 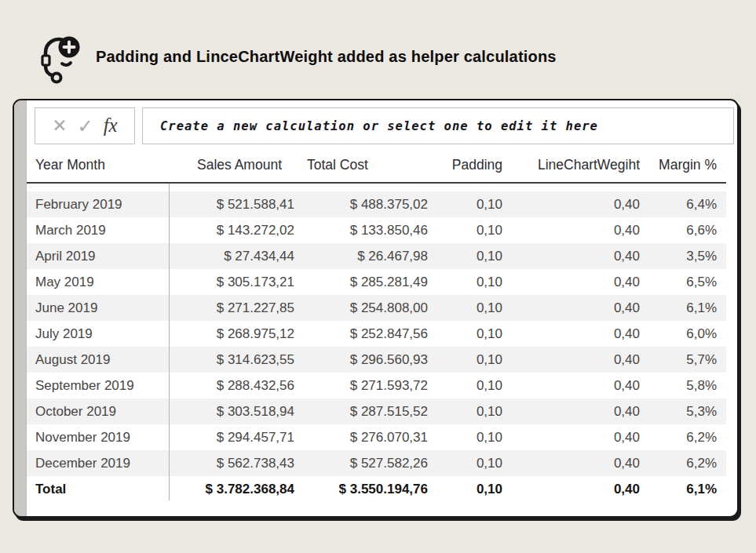 What do you see at coordinates (361, 256) in the screenshot?
I see `cell-total-cost: $ 26.467,98` at bounding box center [361, 256].